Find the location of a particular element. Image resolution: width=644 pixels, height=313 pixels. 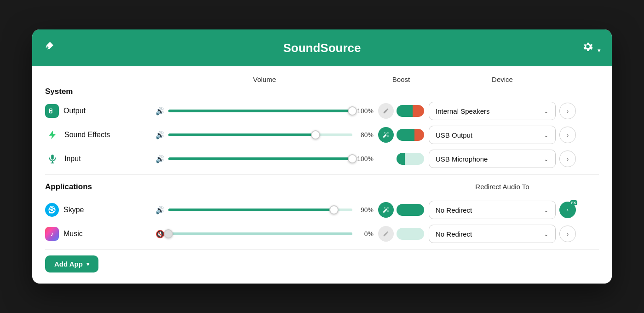

output-slider is located at coordinates (260, 111).